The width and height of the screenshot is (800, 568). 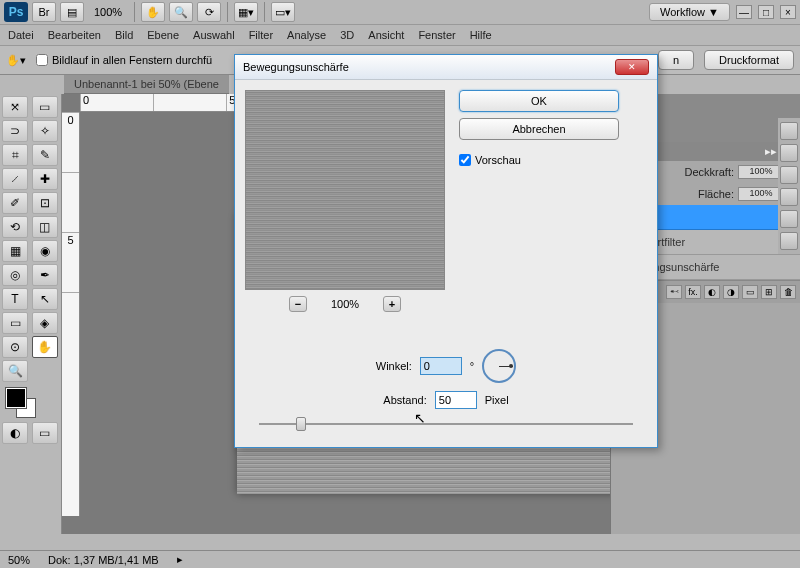 I want to click on dialog-title: Bewegungsunschärfe, so click(x=296, y=67).